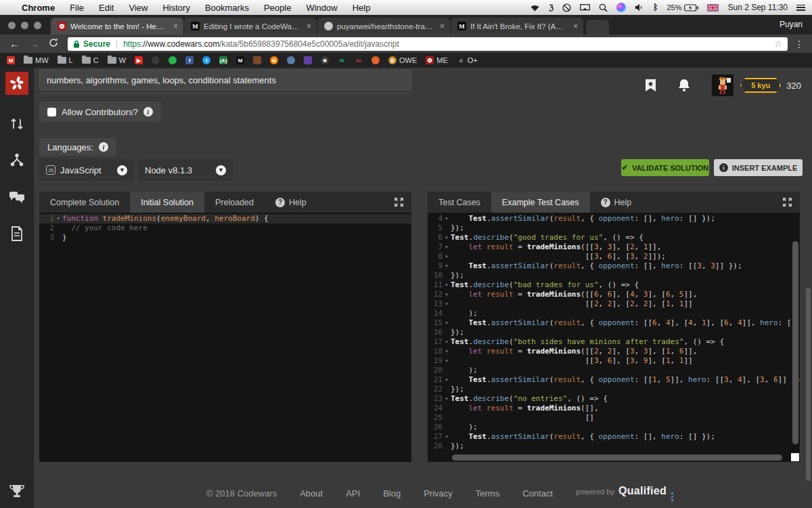 Image resolution: width=812 pixels, height=508 pixels. Describe the element at coordinates (585, 8) in the screenshot. I see `display-icon` at that location.